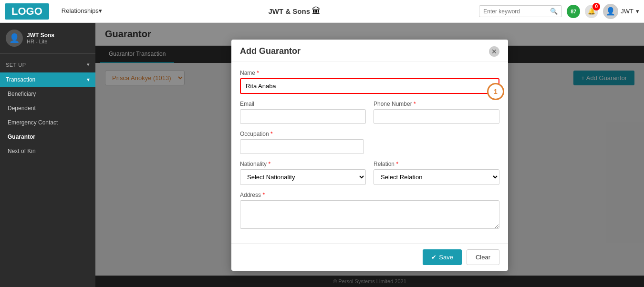 This screenshot has width=644, height=287. Describe the element at coordinates (436, 113) in the screenshot. I see `phone-group: Phone Number *` at that location.